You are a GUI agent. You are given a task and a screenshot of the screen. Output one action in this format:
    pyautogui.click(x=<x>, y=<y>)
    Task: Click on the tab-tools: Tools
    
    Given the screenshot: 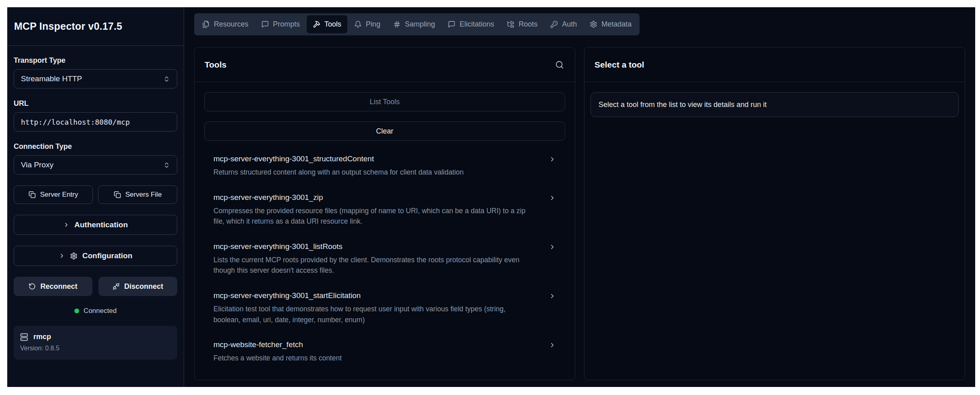 What is the action you would take?
    pyautogui.click(x=327, y=24)
    